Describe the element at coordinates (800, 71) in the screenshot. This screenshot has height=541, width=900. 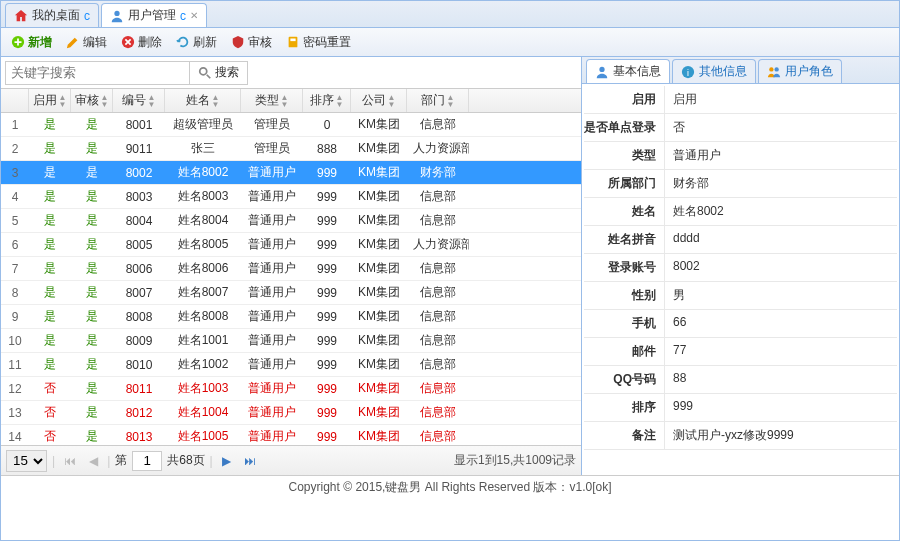
I see `tab-user-role: 用户角色` at that location.